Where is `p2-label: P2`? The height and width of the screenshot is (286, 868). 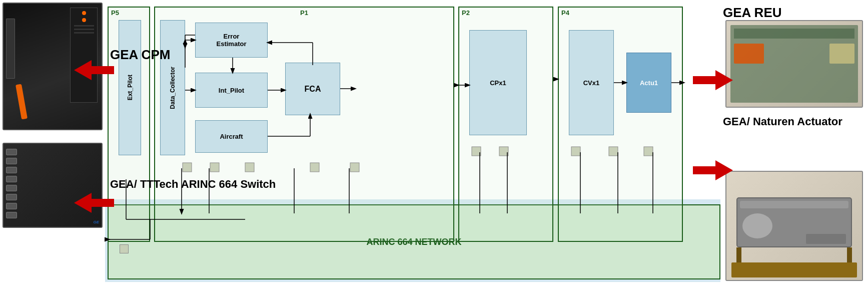 p2-label: P2 is located at coordinates (466, 13).